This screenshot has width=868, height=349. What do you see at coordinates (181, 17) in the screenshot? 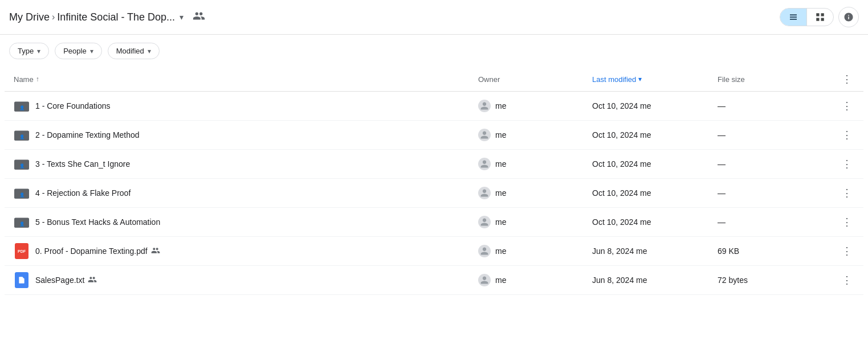
I see `folder-dropdown-button: ▾` at bounding box center [181, 17].